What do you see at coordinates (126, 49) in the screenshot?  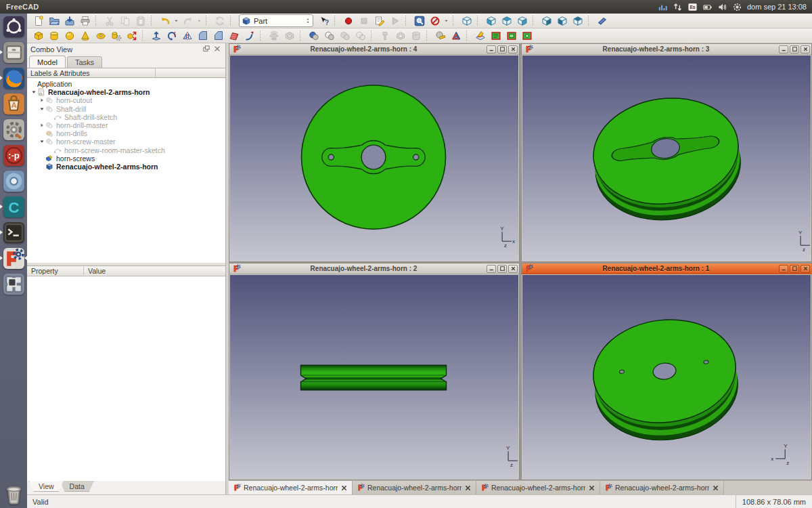 I see `combo-view-titlebar: Combo View` at bounding box center [126, 49].